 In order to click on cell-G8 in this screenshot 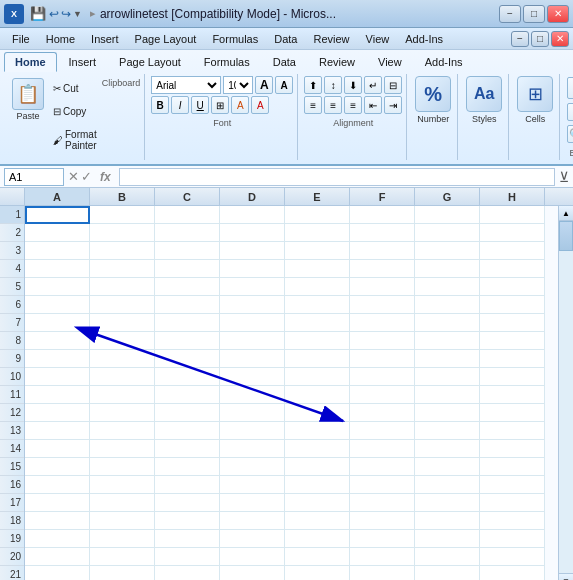, I will do `click(448, 341)`.